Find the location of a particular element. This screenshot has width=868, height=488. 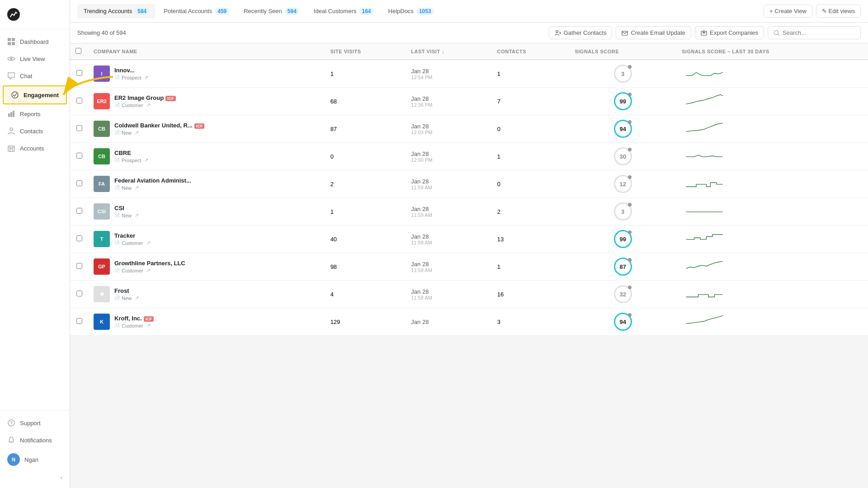

company-logo: CB is located at coordinates (102, 129).